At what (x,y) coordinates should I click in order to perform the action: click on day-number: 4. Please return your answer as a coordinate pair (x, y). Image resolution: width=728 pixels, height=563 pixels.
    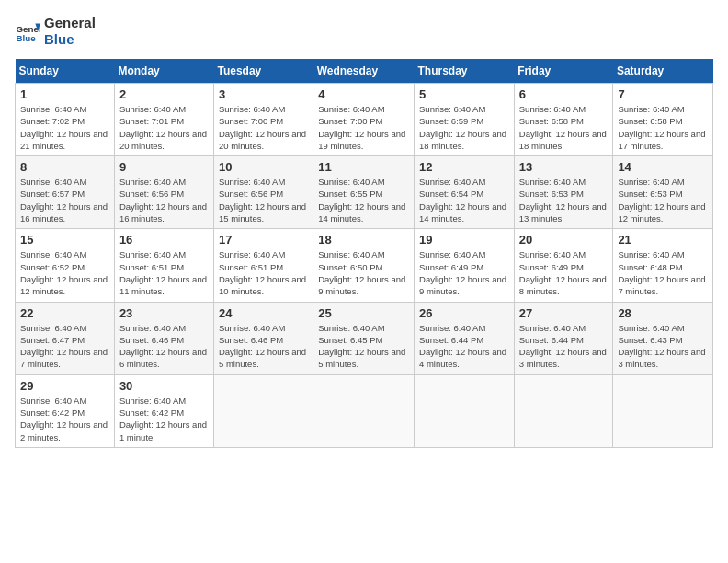
    Looking at the image, I should click on (364, 94).